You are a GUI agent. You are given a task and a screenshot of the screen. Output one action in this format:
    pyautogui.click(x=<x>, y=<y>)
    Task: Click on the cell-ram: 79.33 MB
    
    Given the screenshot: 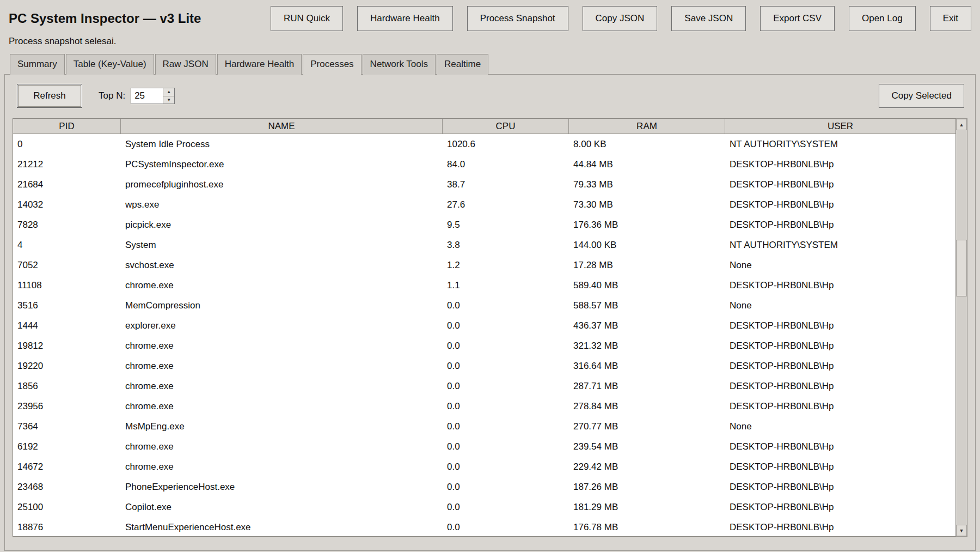 What is the action you would take?
    pyautogui.click(x=647, y=184)
    